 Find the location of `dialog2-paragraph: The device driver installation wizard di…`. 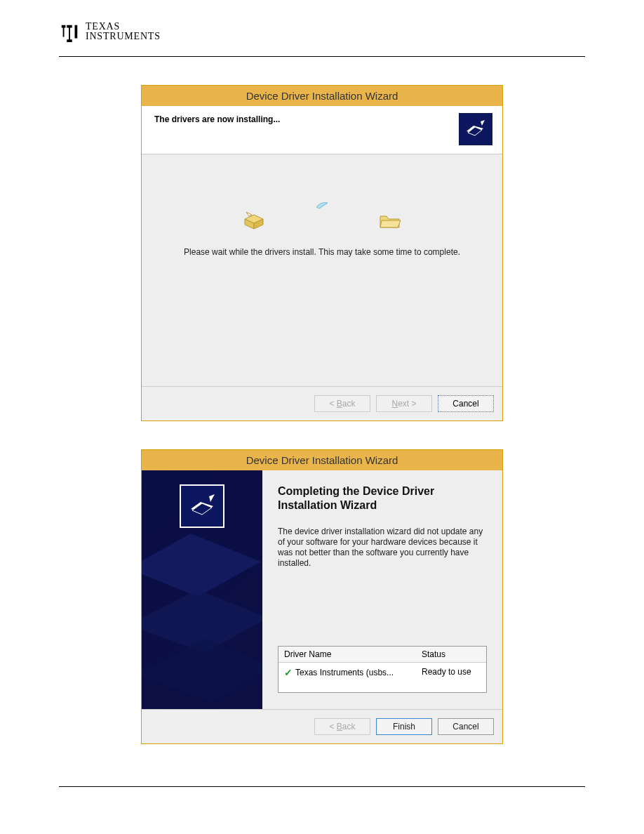

dialog2-paragraph: The device driver installation wizard di… is located at coordinates (382, 548).